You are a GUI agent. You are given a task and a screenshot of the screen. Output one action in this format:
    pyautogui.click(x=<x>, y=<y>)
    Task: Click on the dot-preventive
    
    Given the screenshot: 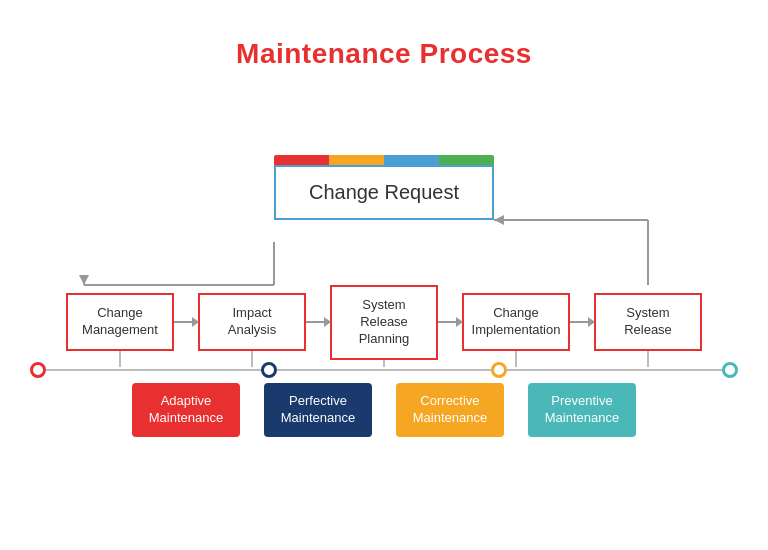 What is the action you would take?
    pyautogui.click(x=730, y=370)
    